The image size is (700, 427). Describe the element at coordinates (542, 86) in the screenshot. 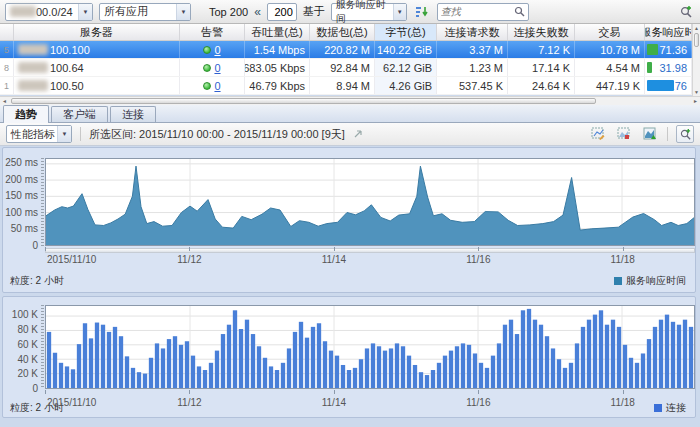

I see `conn-failures-cell: 24.64 K` at that location.